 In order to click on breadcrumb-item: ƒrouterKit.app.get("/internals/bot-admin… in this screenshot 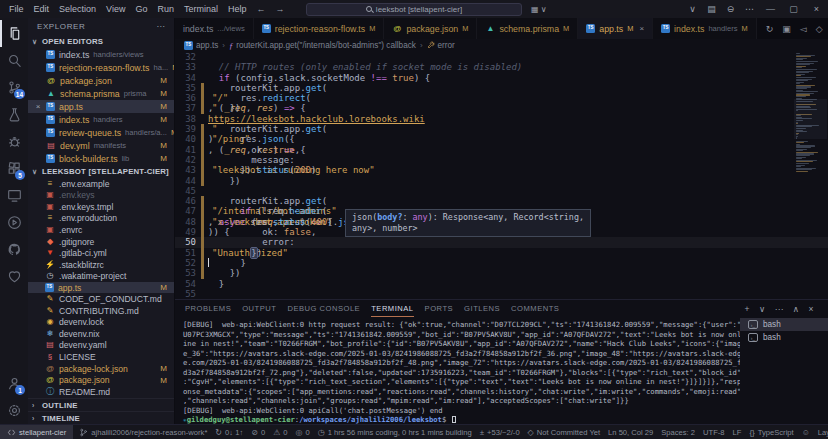, I will do `click(322, 46)`.